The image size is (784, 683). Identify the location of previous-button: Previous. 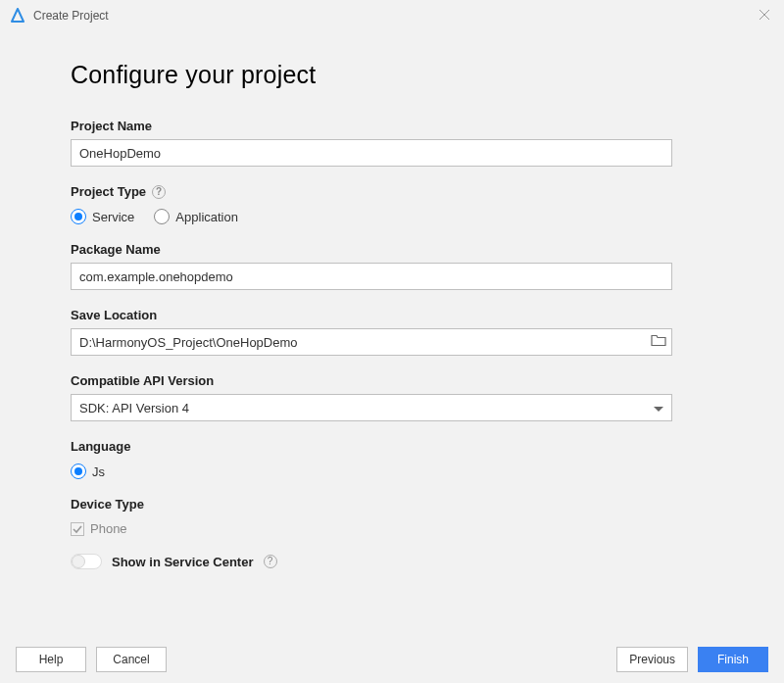
(653, 659).